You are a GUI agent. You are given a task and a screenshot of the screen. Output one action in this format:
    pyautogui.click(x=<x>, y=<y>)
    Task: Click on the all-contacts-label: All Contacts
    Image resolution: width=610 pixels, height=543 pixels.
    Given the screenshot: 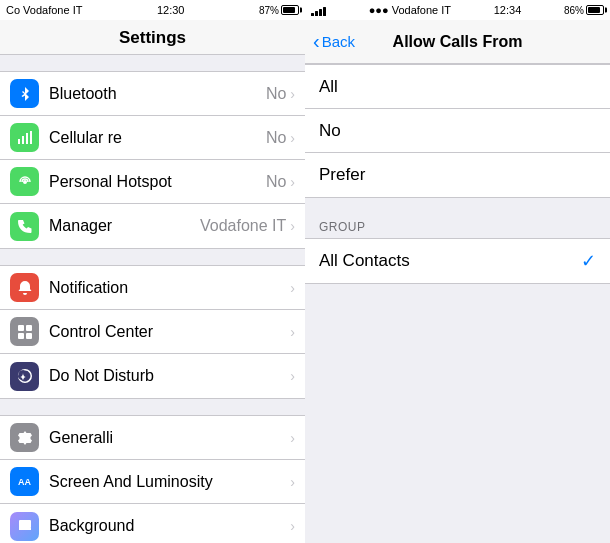 What is the action you would take?
    pyautogui.click(x=450, y=261)
    